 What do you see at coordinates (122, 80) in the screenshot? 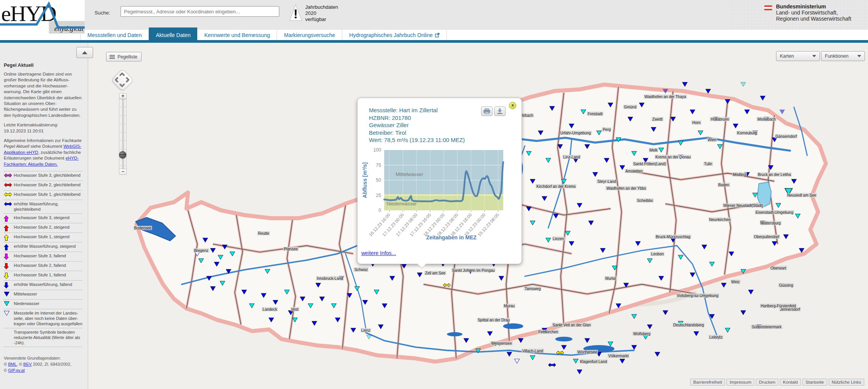
I see `map-pan-control` at bounding box center [122, 80].